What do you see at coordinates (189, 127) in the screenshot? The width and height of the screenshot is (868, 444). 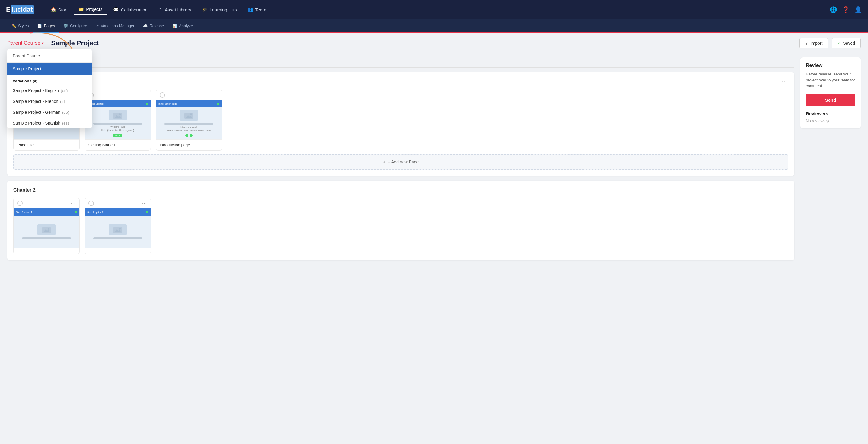 I see `thumb-text-3: Introduce yourself` at bounding box center [189, 127].